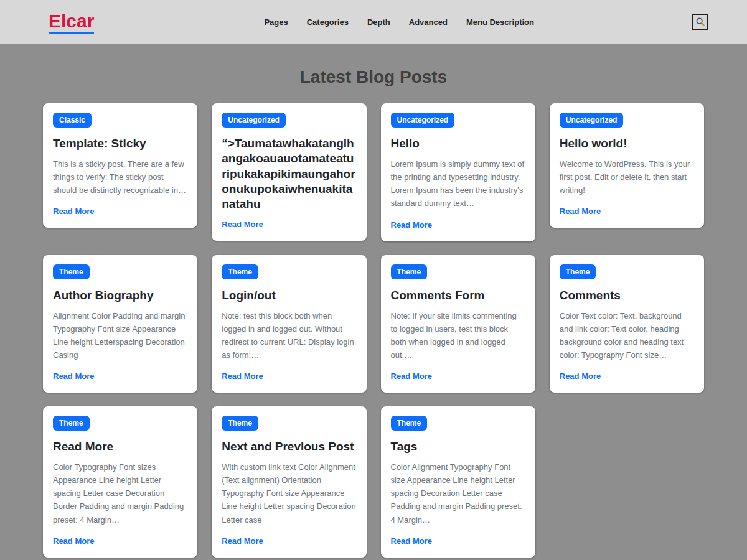 This screenshot has height=560, width=747. Describe the element at coordinates (120, 482) in the screenshot. I see `post-card: Theme Read More Color Typography Font si…` at that location.